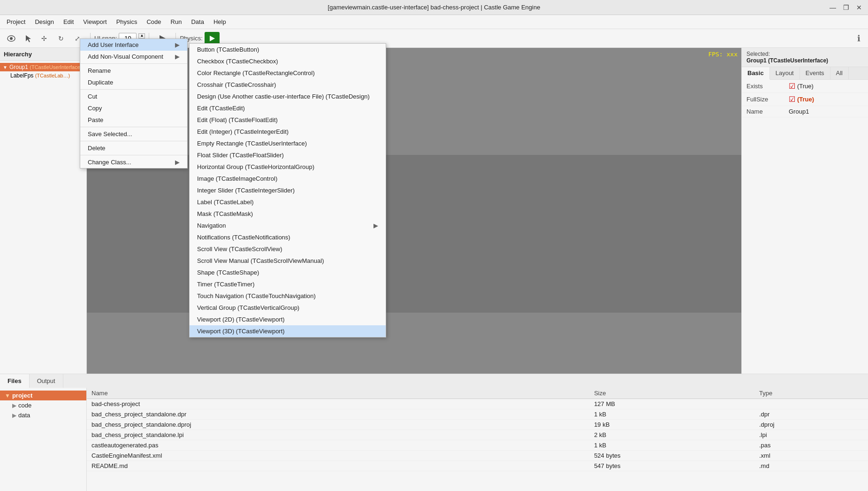  Describe the element at coordinates (43, 67) in the screenshot. I see `tree-item-group1: ▼ Group1 (TCastleUserInterface)` at that location.